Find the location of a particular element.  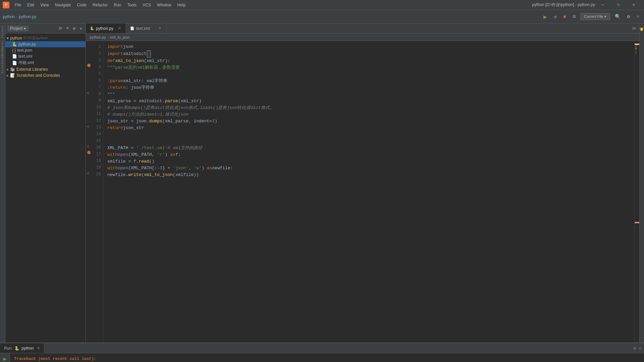

tab-text-xml-label: text.xml is located at coordinates (143, 28).